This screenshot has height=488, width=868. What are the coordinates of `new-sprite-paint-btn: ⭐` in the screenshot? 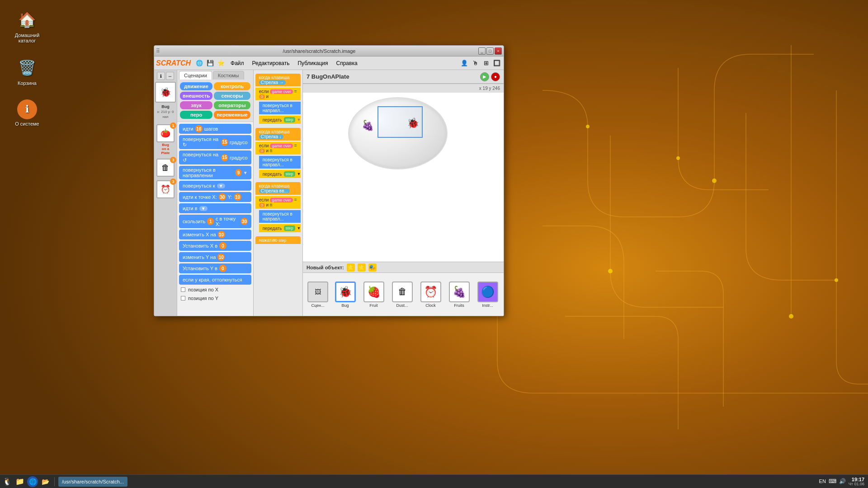 It's located at (351, 267).